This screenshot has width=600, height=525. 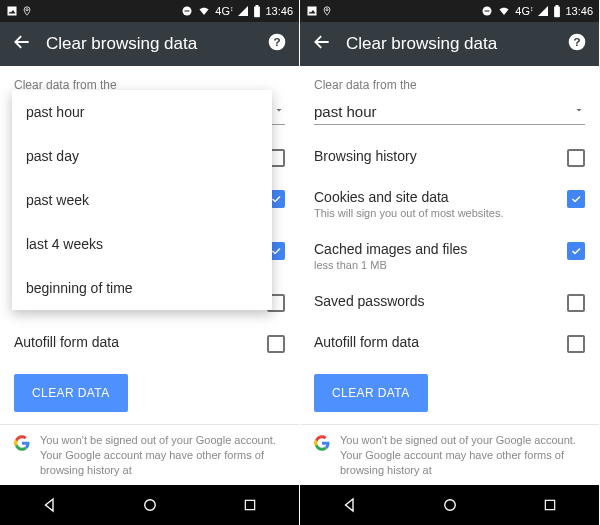 I want to click on option-row: Browsing history, so click(x=450, y=158).